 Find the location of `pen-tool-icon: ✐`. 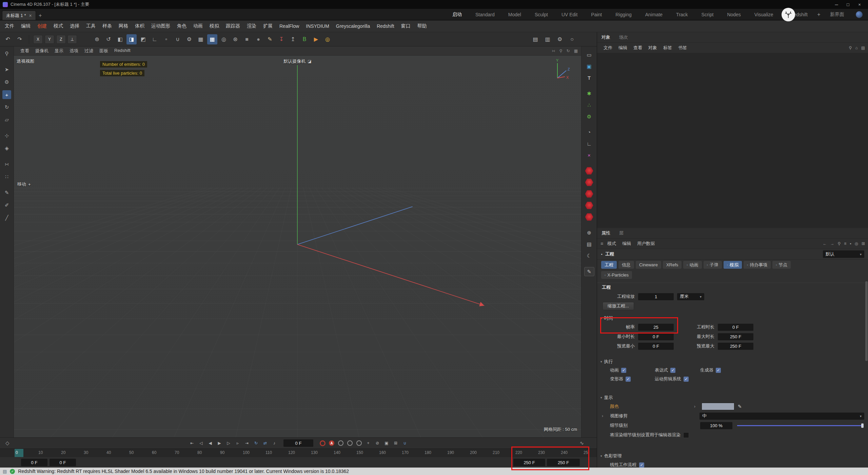

pen-tool-icon: ✐ is located at coordinates (7, 205).